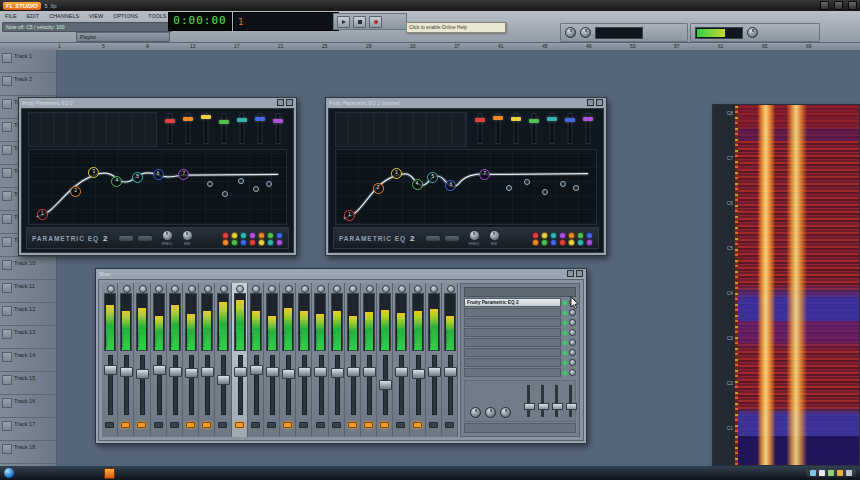 This screenshot has height=480, width=860. I want to click on mixer-strip: Insert 3, so click(159, 360).